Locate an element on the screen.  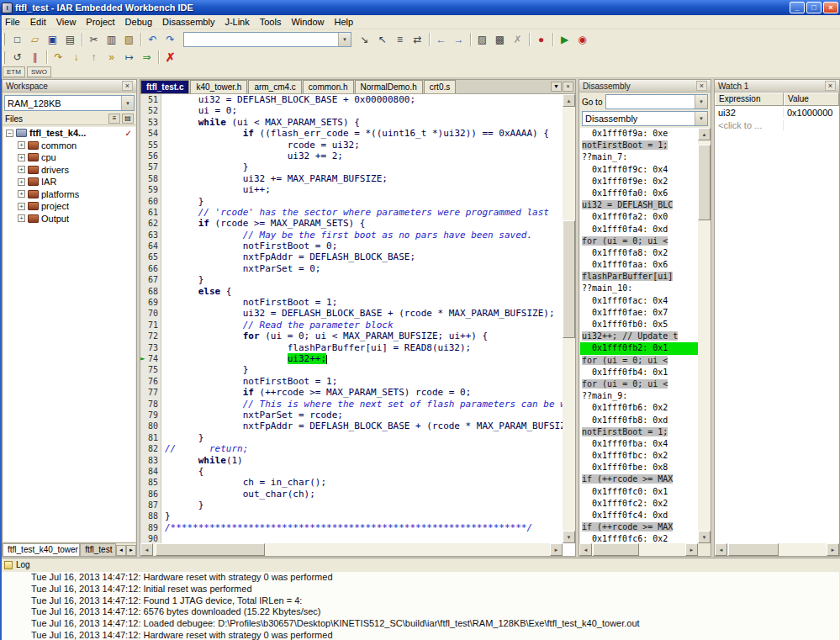
code-line: // Read the parameter block is located at coordinates (363, 325).